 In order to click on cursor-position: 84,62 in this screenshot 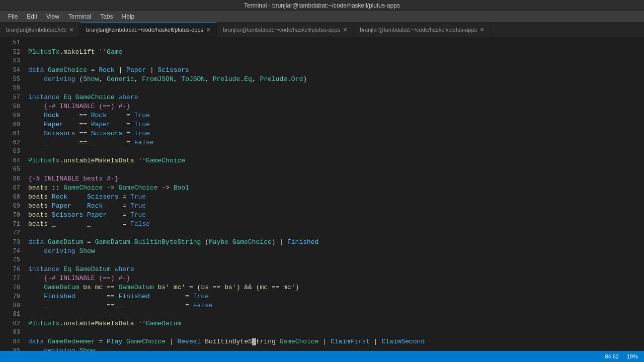, I will do `click(612, 356)`.